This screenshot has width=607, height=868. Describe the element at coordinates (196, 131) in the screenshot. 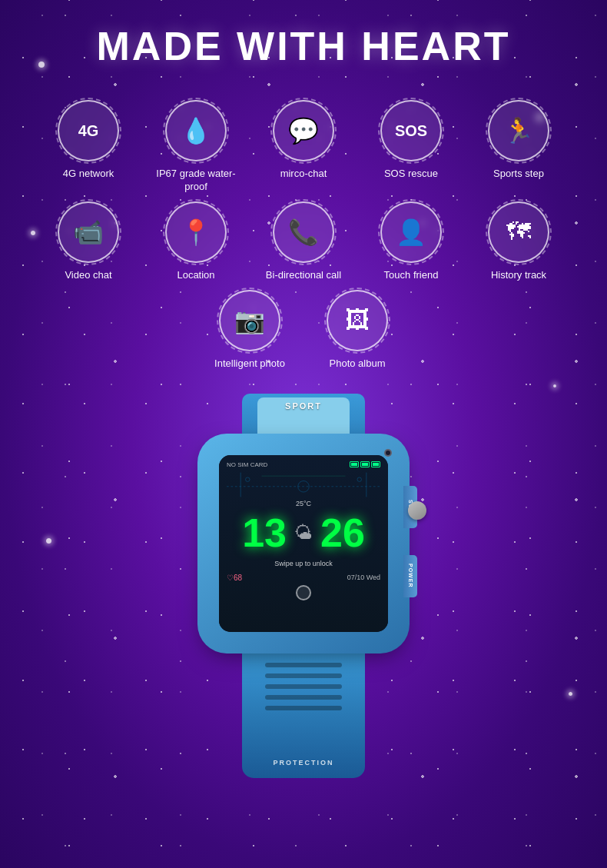

I see `water-icon: 💧` at that location.